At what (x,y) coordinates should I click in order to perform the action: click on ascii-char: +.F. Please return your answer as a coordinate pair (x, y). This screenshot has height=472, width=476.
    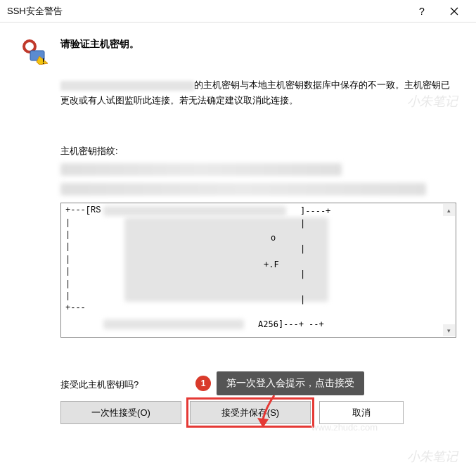
    Looking at the image, I should click on (271, 264).